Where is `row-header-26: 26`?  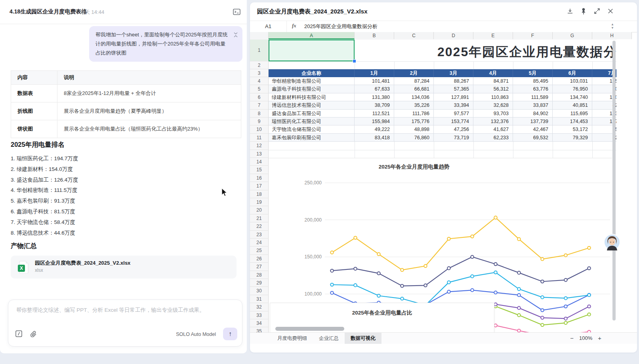 row-header-26: 26 is located at coordinates (259, 259).